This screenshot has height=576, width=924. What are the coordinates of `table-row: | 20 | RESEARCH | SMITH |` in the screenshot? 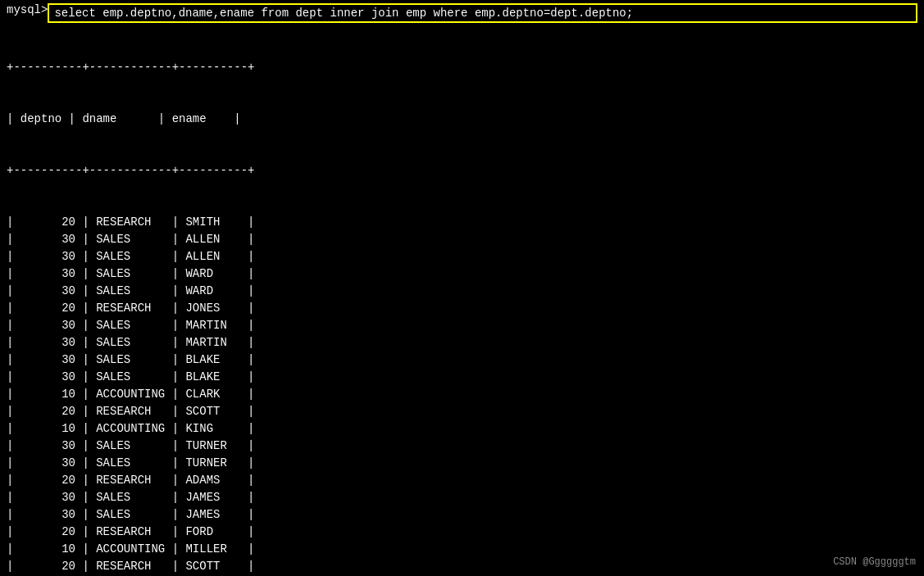 It's located at (462, 223).